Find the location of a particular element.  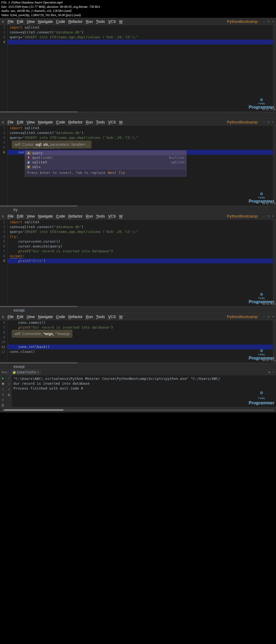

code-editor: import sqlite3conn=sqlite3.connect("data… is located at coordinates (140, 68).